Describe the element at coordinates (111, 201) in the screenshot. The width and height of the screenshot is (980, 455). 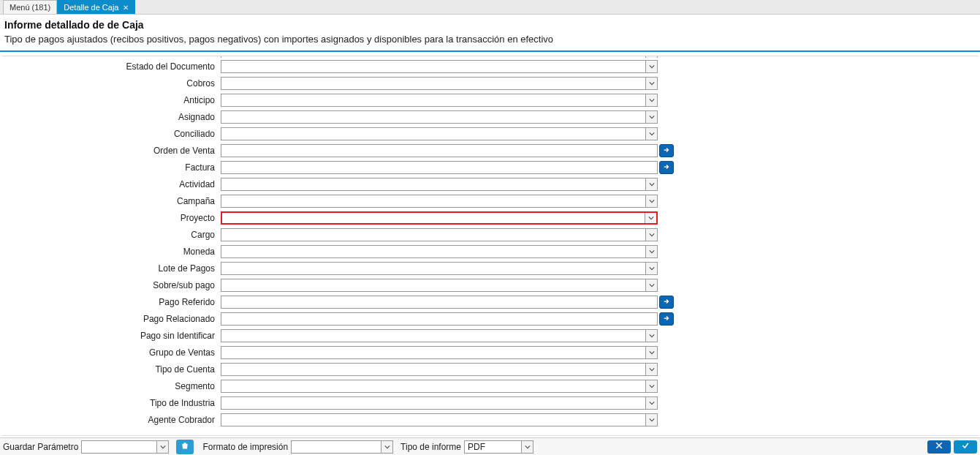
I see `field-label: Campaña` at that location.